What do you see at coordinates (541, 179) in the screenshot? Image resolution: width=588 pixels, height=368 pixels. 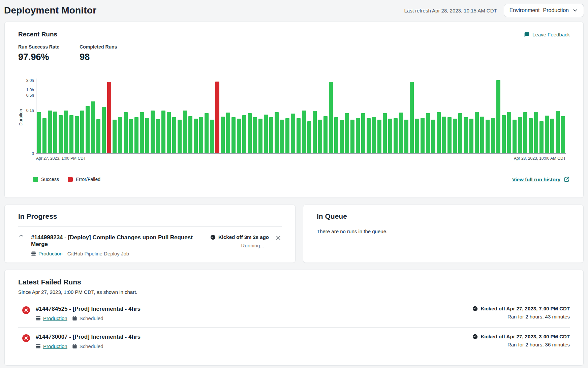 I see `view-full-run-history-link: View full run history` at bounding box center [541, 179].